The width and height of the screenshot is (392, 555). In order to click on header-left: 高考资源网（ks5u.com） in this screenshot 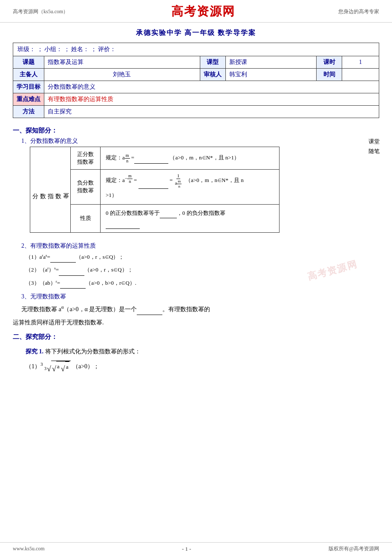, I will do `click(40, 12)`.